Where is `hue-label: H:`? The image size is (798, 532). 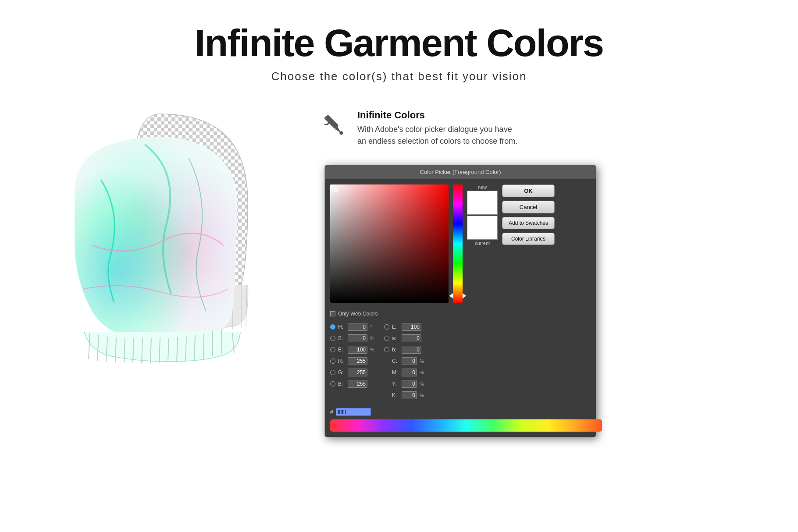
hue-label: H: is located at coordinates (342, 327).